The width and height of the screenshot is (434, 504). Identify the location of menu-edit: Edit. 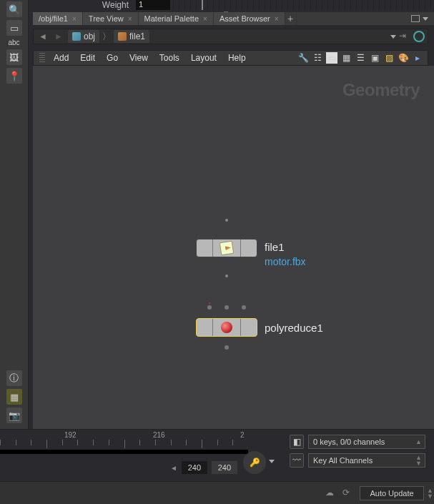
(87, 58).